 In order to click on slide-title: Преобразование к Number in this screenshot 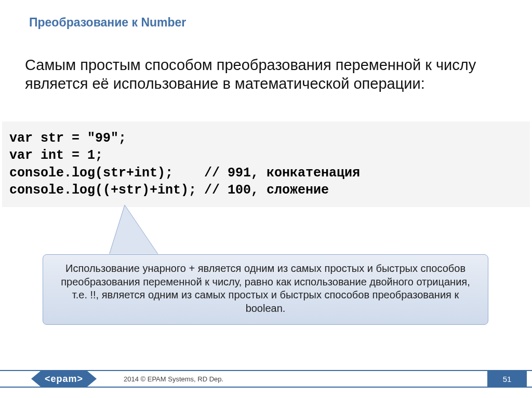, I will do `click(108, 23)`.